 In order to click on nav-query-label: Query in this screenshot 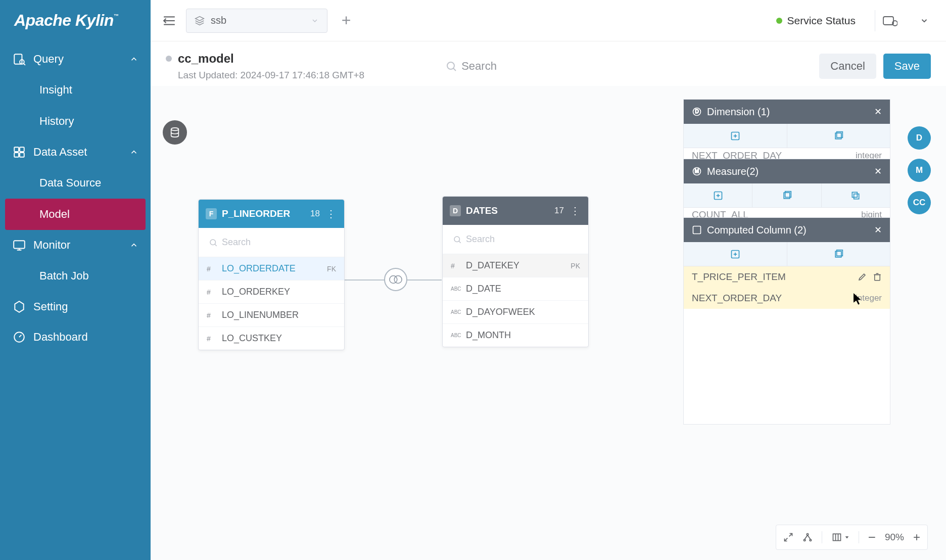, I will do `click(49, 59)`.